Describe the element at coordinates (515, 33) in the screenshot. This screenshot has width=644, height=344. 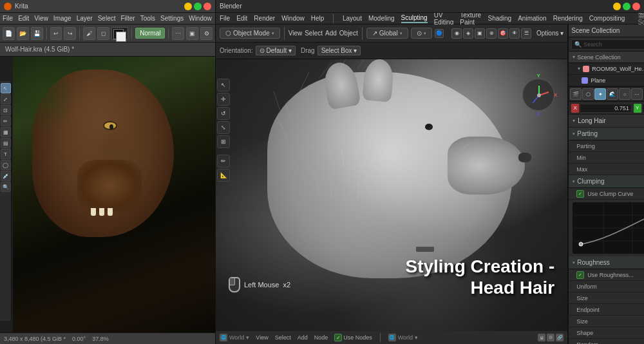
I see `toolbar-icon-6: 👁` at that location.